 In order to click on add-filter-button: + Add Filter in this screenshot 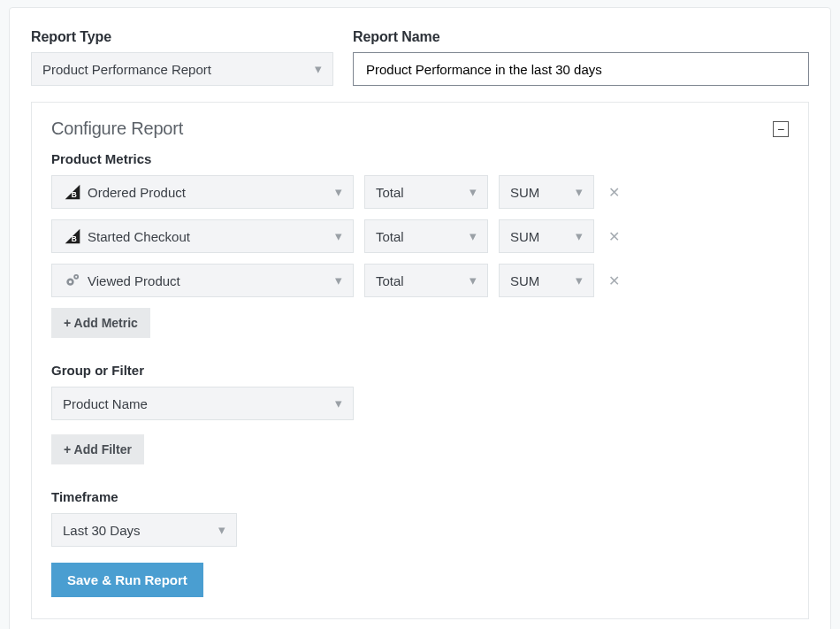, I will do `click(97, 449)`.